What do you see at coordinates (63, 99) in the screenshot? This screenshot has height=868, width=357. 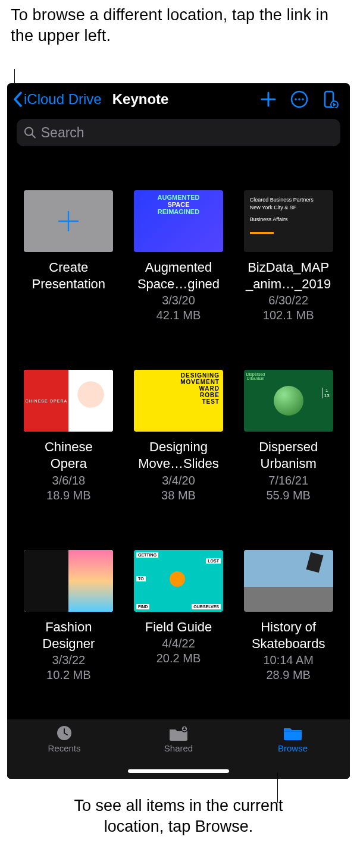 I see `back-label: iCloud Drive` at bounding box center [63, 99].